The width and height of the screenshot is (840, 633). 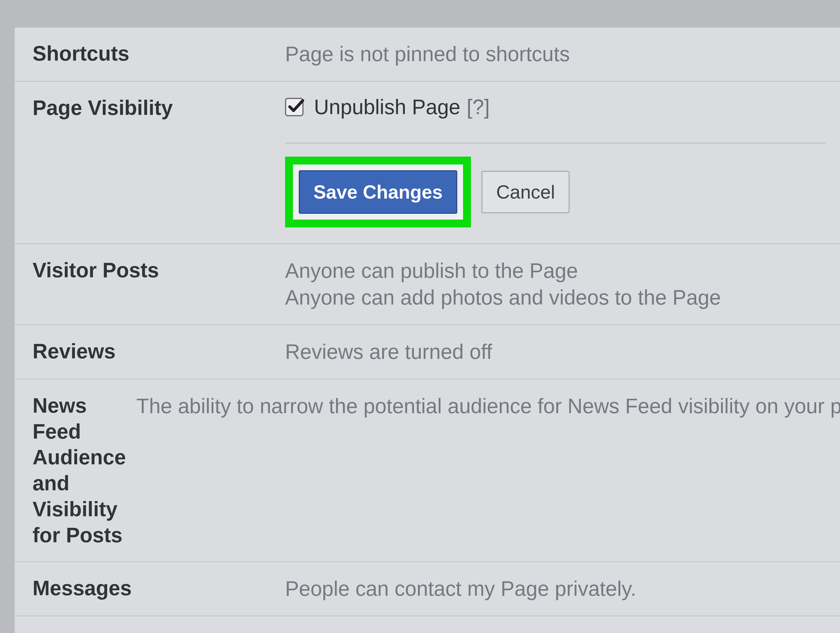 What do you see at coordinates (428, 55) in the screenshot?
I see `row-shortcuts: Shortcuts Page is not pinned to shortcut…` at bounding box center [428, 55].